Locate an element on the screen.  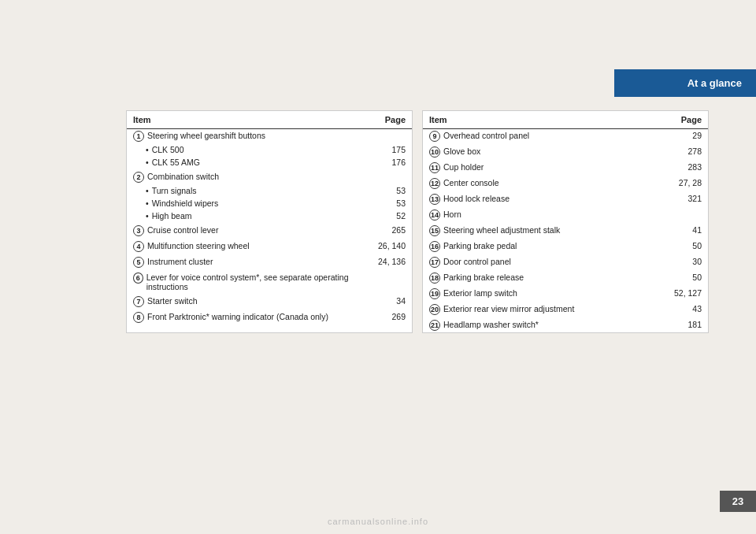
table-row: 5Instrument cluster24, 136 is located at coordinates (269, 261).